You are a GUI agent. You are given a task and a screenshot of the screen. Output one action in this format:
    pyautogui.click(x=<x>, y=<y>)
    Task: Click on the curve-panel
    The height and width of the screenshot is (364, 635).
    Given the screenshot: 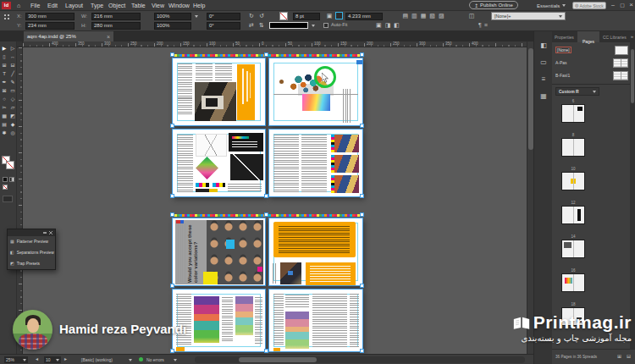 What is the action you would take?
    pyautogui.click(x=247, y=168)
    